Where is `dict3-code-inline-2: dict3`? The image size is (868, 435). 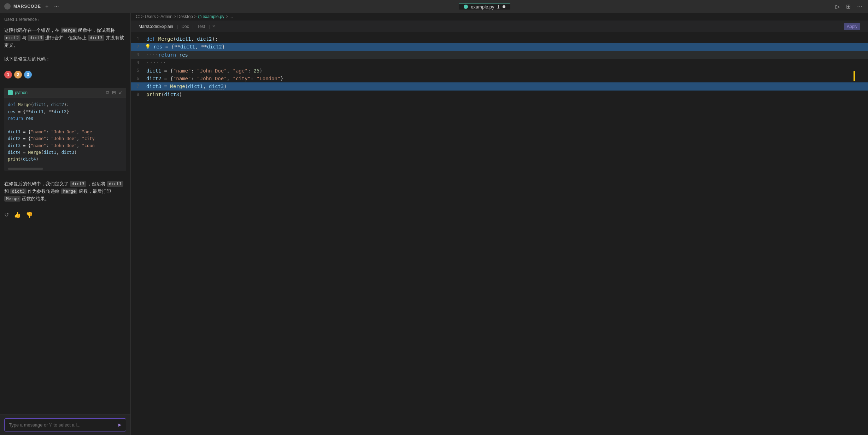
dict3-code-inline-2: dict3 is located at coordinates (96, 38).